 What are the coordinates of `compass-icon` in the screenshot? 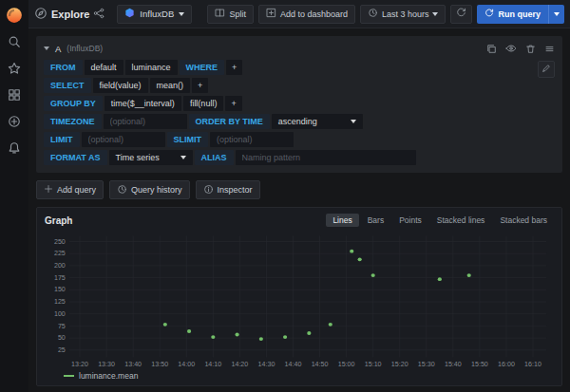 It's located at (41, 14).